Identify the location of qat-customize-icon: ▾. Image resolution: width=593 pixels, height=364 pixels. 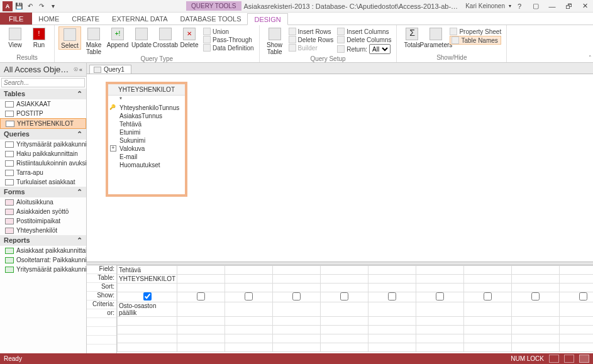
(53, 6).